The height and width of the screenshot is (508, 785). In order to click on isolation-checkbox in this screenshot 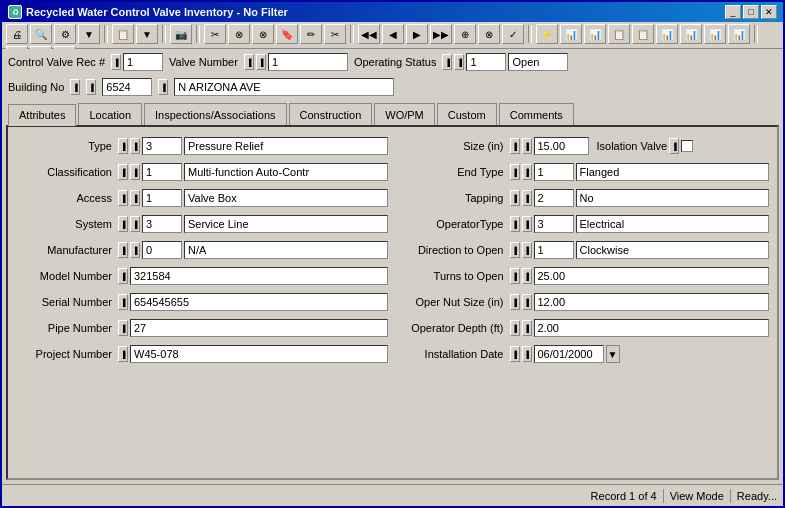, I will do `click(687, 146)`.